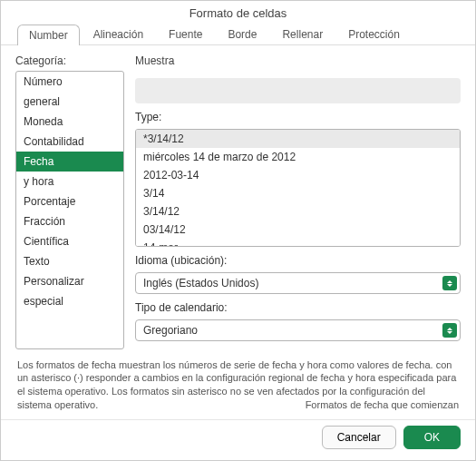 The image size is (476, 461). What do you see at coordinates (70, 281) in the screenshot?
I see `list-item: Personalizar` at bounding box center [70, 281].